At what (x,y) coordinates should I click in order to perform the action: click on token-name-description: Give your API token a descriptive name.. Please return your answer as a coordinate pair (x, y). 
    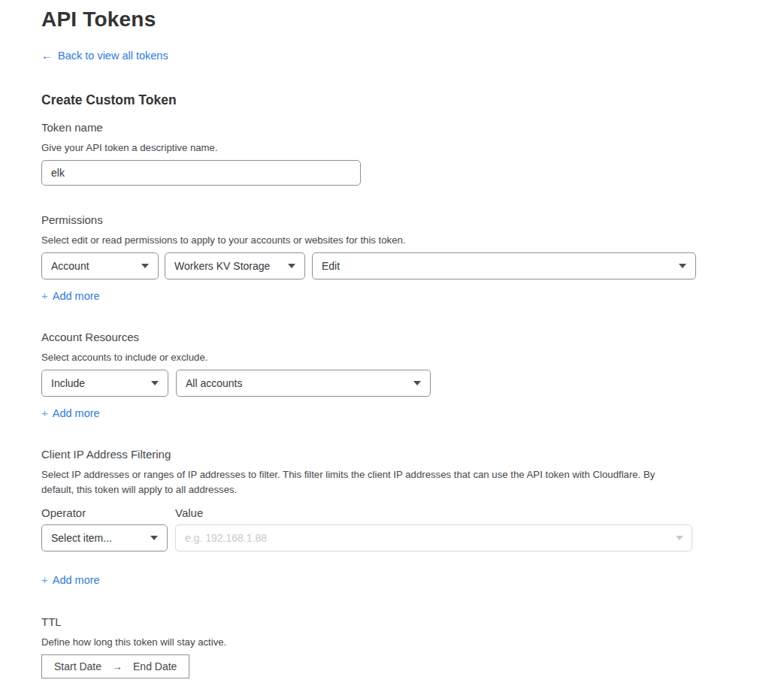
    Looking at the image, I should click on (413, 148).